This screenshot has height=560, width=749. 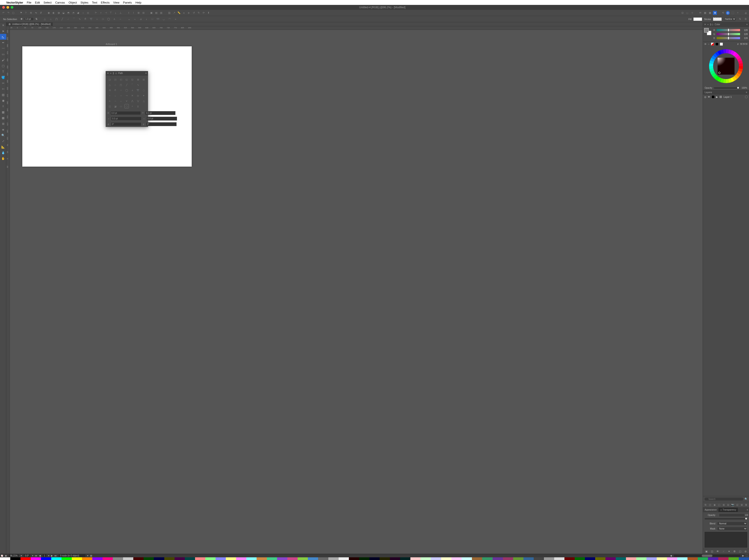 What do you see at coordinates (3, 147) in the screenshot?
I see `measure-tool: 📐` at bounding box center [3, 147].